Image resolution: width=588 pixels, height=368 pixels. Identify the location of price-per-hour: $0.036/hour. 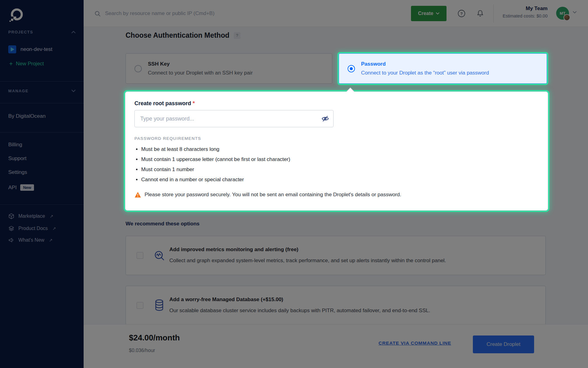
(142, 351).